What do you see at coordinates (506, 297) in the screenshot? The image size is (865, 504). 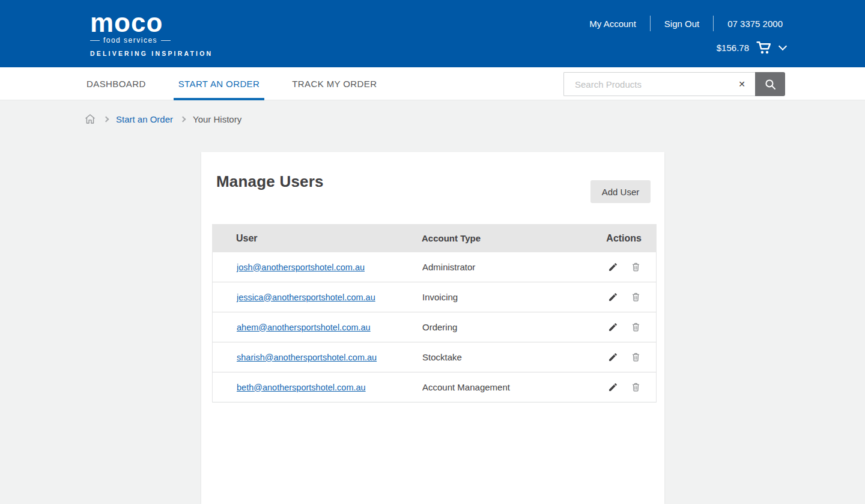 I see `account-type-cell: Invoicing` at bounding box center [506, 297].